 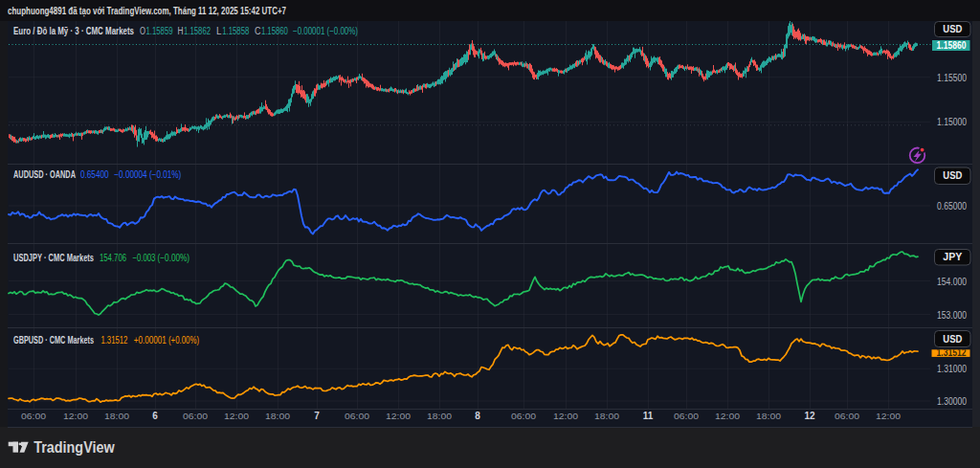 I want to click on svg-text: 0.65000, so click(x=951, y=207).